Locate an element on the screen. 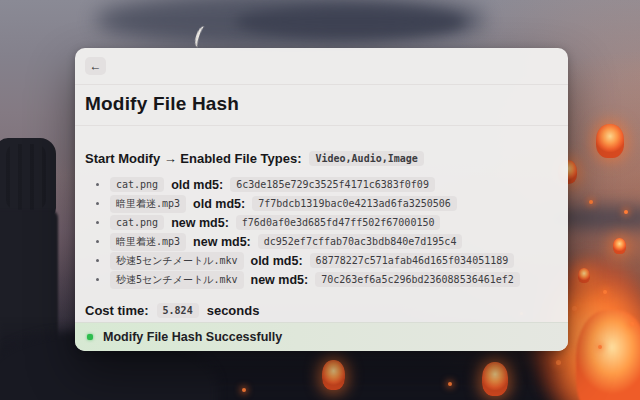 The width and height of the screenshot is (640, 400). cost-time-line: Cost time: 5.824 seconds is located at coordinates (322, 310).